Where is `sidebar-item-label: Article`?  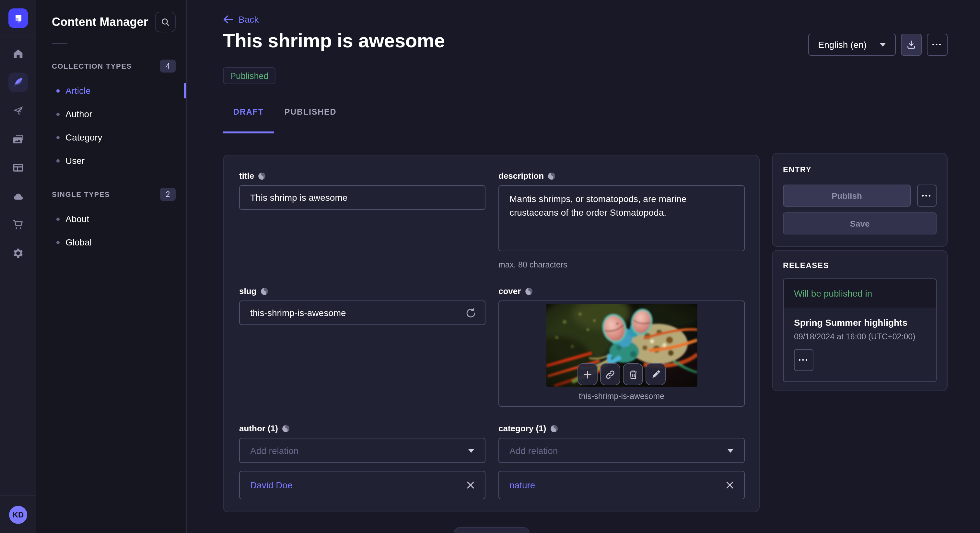 sidebar-item-label: Article is located at coordinates (78, 90).